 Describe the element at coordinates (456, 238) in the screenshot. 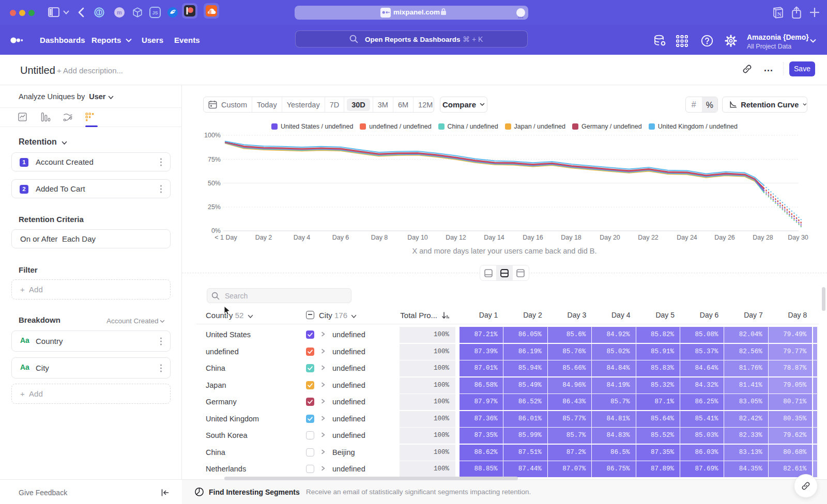

I see `svg-text: Day 12` at that location.